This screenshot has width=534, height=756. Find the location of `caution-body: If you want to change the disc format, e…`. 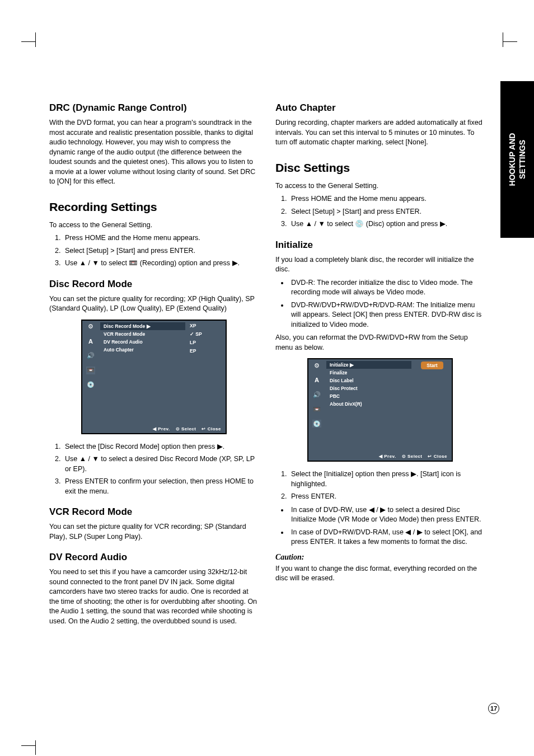

caution-body: If you want to change the disc format, e… is located at coordinates (380, 574).